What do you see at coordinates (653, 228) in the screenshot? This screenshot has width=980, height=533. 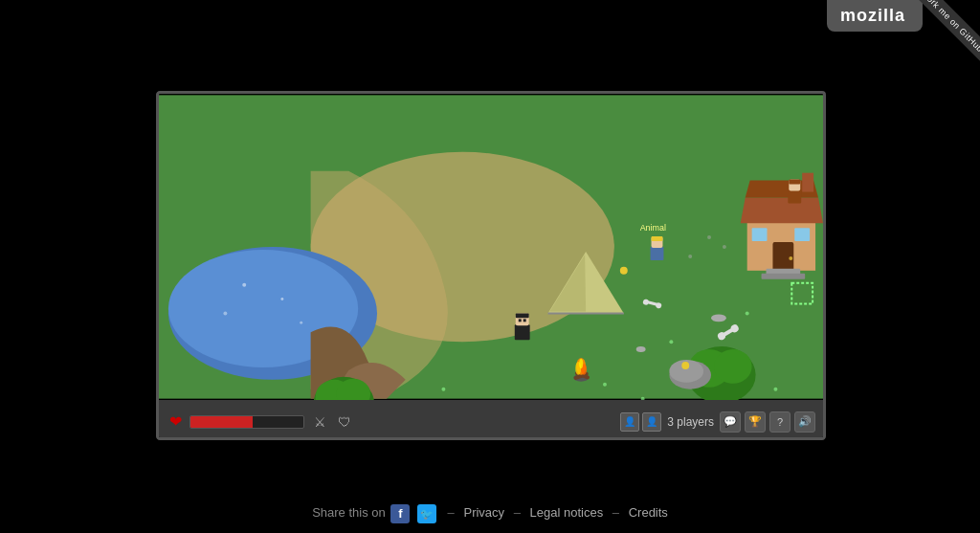 I see `svg-text: Animal` at bounding box center [653, 228].